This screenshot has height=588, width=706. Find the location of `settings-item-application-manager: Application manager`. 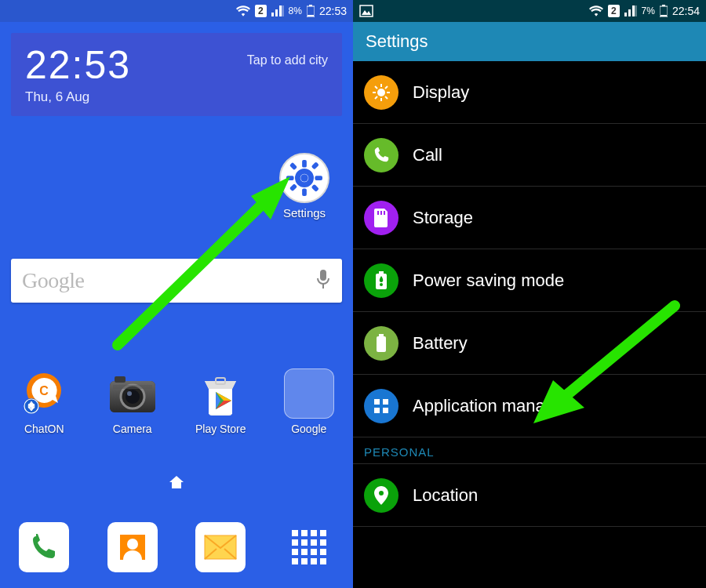

settings-item-application-manager: Application manager is located at coordinates (530, 406).